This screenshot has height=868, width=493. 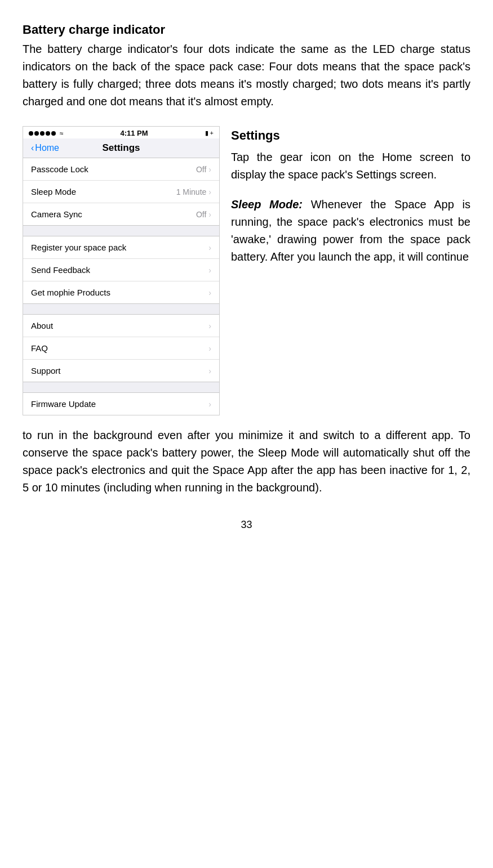 I want to click on phone-screenshot: ≈ 4:11 PM ▮ + ‹ Home Settings, so click(x=121, y=271).